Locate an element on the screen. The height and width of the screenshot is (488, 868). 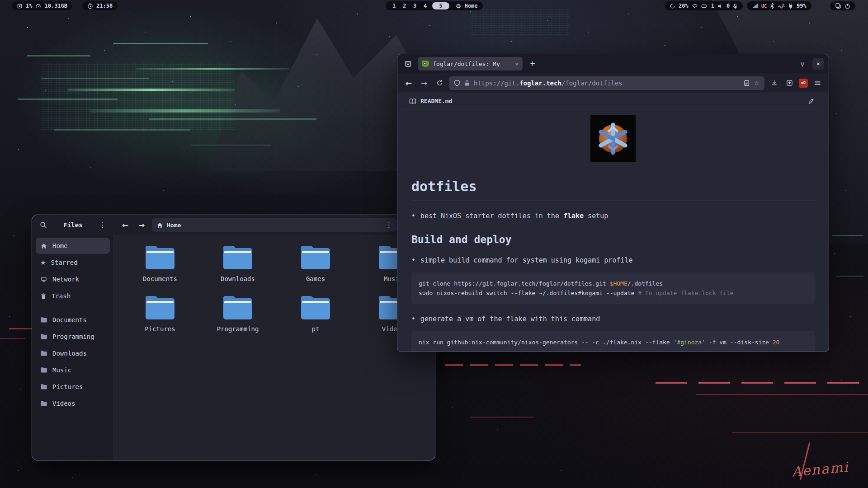
path-bar: Home ⋮ is located at coordinates (274, 225).